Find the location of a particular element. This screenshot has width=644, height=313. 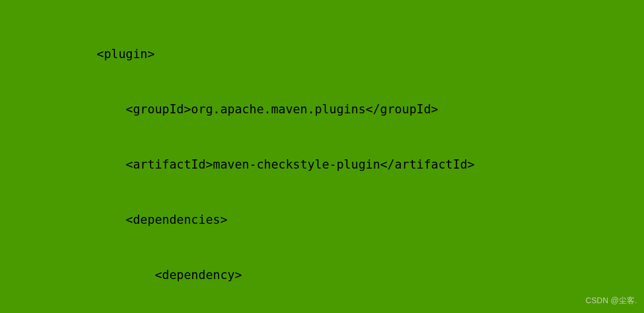

code-line: <groupId>org.apache.maven.plugins</group… is located at coordinates (370, 109).